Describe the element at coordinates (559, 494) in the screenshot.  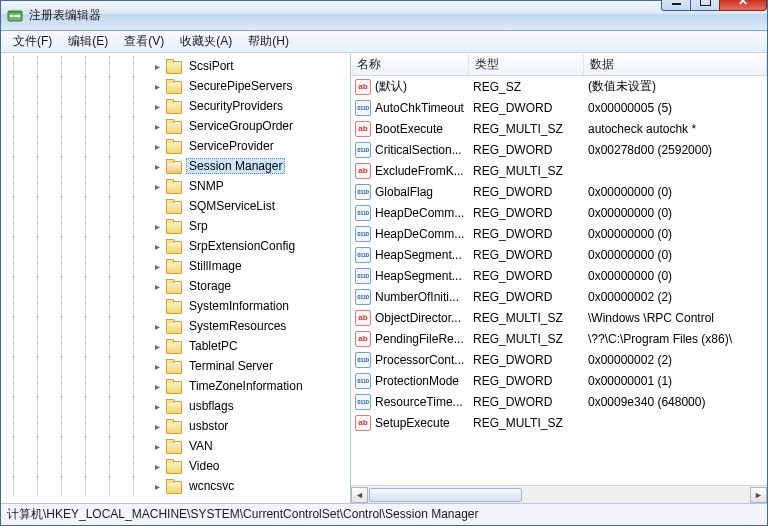
I see `horizontal-scrollbar: ◄ ►` at that location.